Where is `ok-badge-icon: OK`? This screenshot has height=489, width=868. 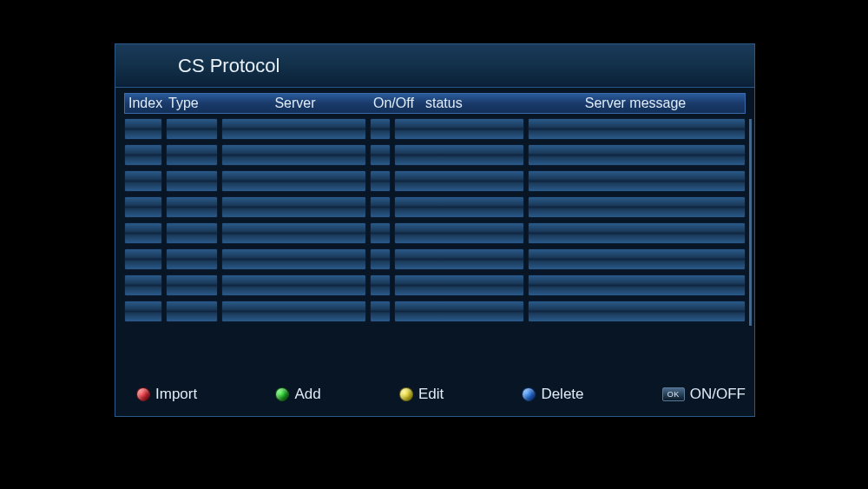
ok-badge-icon: OK is located at coordinates (674, 394).